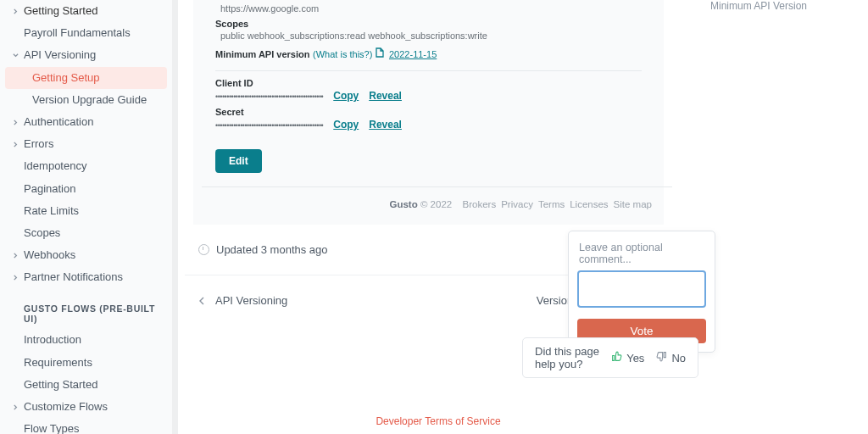 The width and height of the screenshot is (868, 434). Describe the element at coordinates (86, 144) in the screenshot. I see `sidebar-item: Errors` at that location.